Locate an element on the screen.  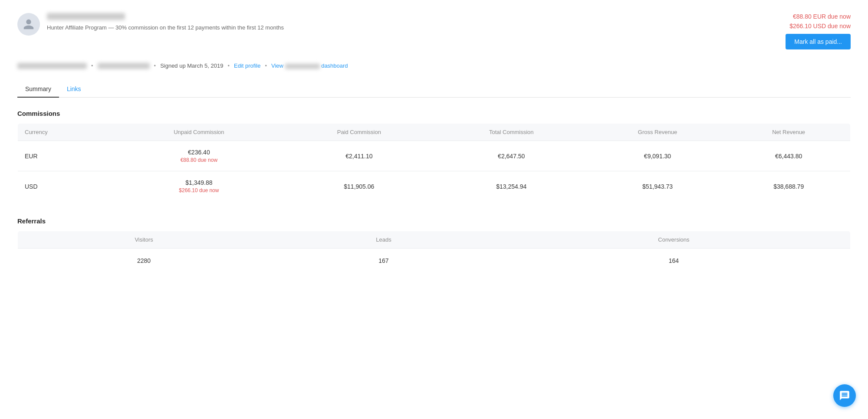
profile-handle-blur is located at coordinates (124, 66).